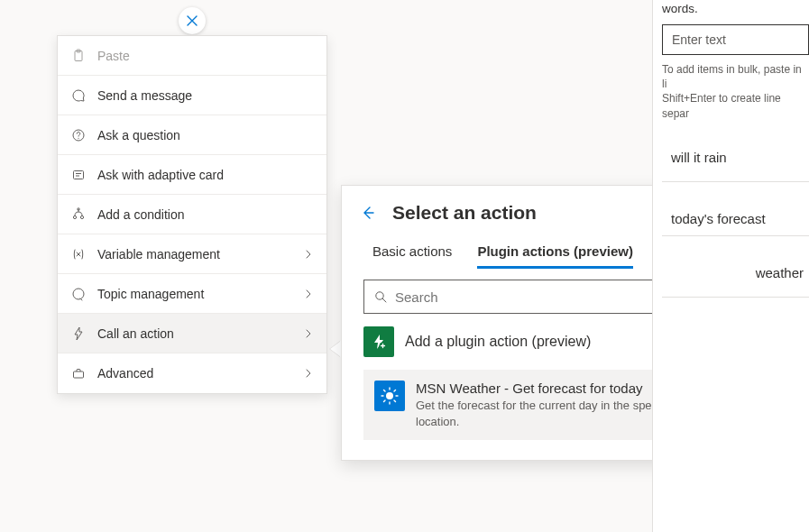  What do you see at coordinates (206, 175) in the screenshot?
I see `menu-item-label: Ask with adaptive card` at bounding box center [206, 175].